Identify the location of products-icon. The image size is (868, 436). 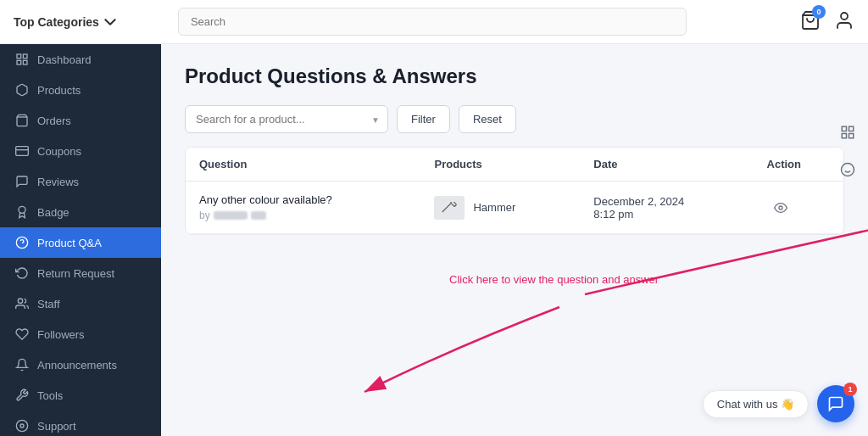
(22, 90).